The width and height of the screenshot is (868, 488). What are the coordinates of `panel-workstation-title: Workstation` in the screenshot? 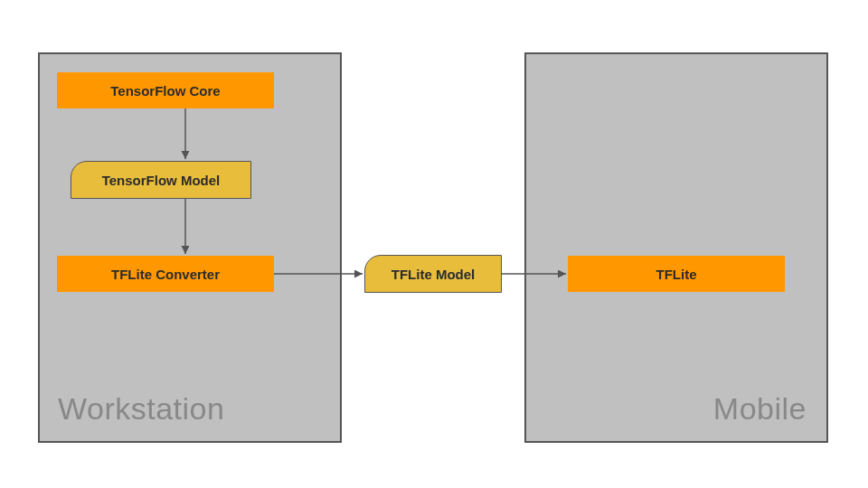 It's located at (141, 408).